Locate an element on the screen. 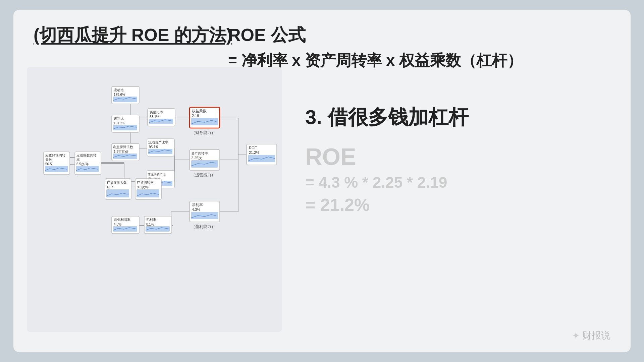 This screenshot has height=362, width=644. svg-text: 营业利润率 is located at coordinates (122, 220).